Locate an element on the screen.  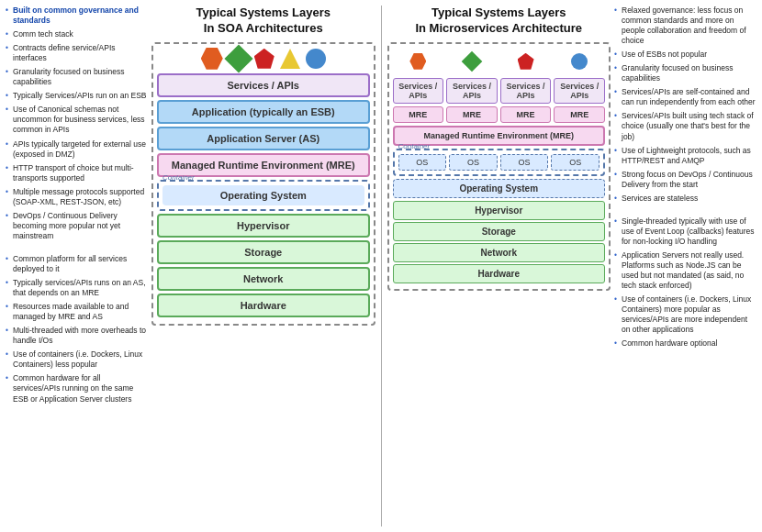
micro-pentagon-icon is located at coordinates (526, 61).